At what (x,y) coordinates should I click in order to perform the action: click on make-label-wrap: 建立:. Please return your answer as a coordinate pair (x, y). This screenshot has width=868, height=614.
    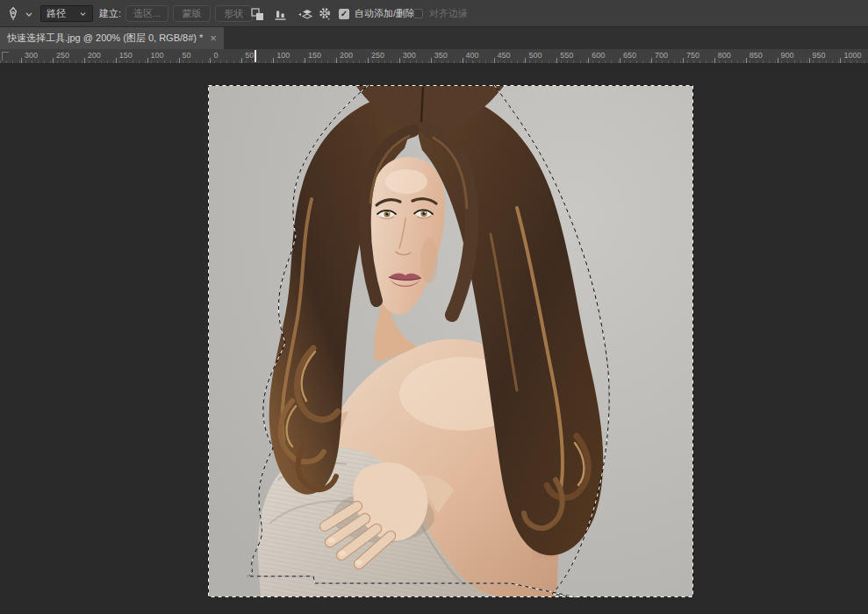
    Looking at the image, I should click on (111, 14).